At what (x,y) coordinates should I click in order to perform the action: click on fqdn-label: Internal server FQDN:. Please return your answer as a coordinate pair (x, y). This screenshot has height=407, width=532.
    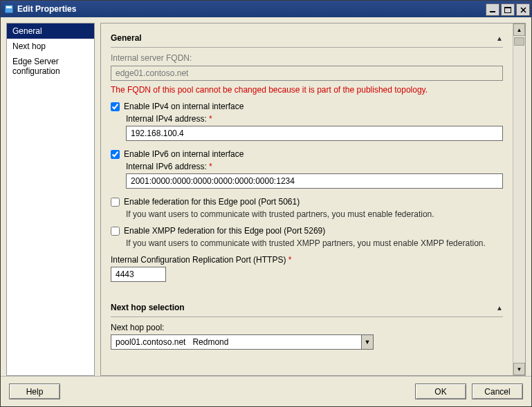
    Looking at the image, I should click on (307, 58).